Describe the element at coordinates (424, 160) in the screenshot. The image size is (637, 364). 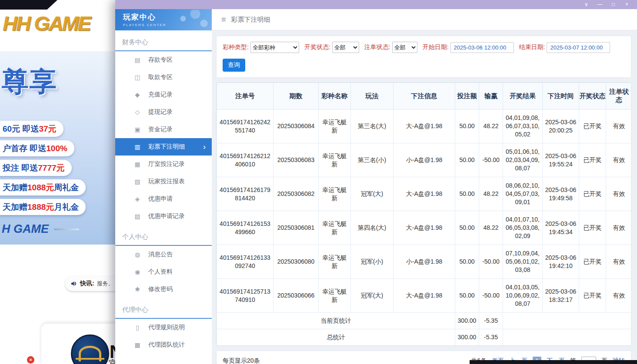
I see `table-row: 40156917412621240601020250306083幸运飞艇新第三名…` at that location.